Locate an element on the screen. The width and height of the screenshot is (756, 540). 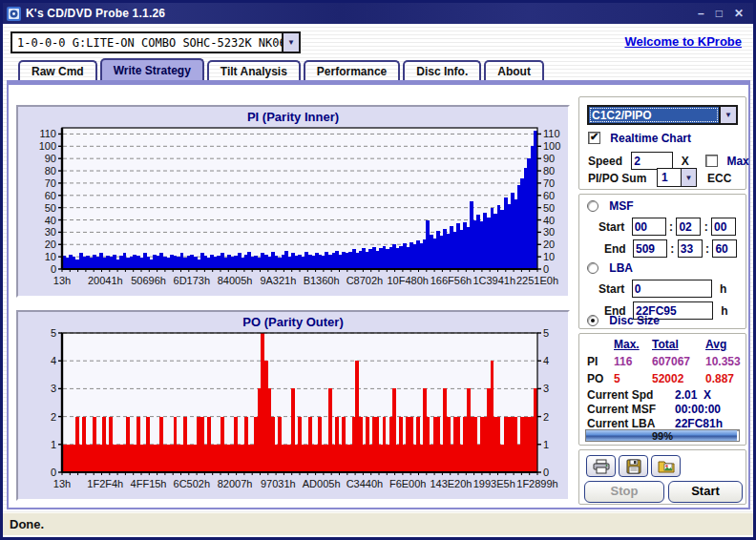
start-button: Start is located at coordinates (705, 492).